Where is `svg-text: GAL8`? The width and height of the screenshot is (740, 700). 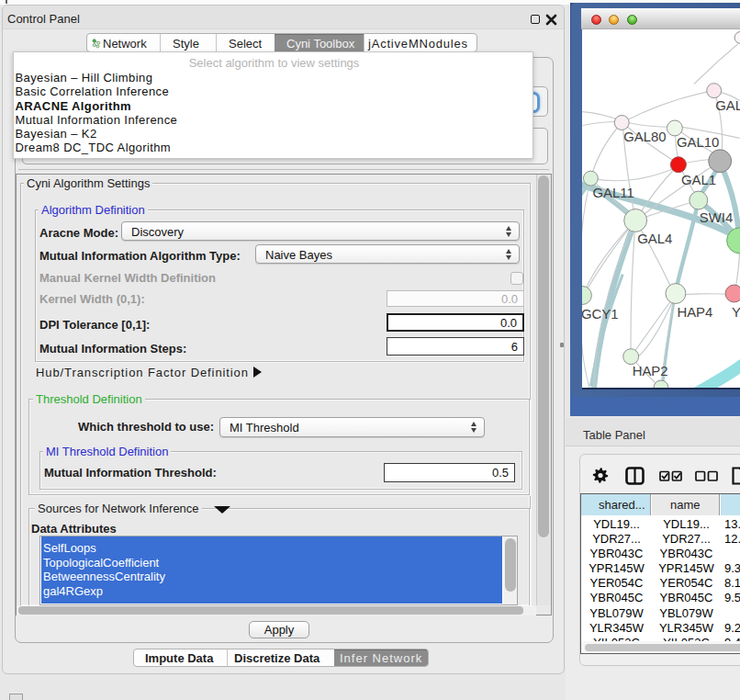
svg-text: GAL8 is located at coordinates (727, 105).